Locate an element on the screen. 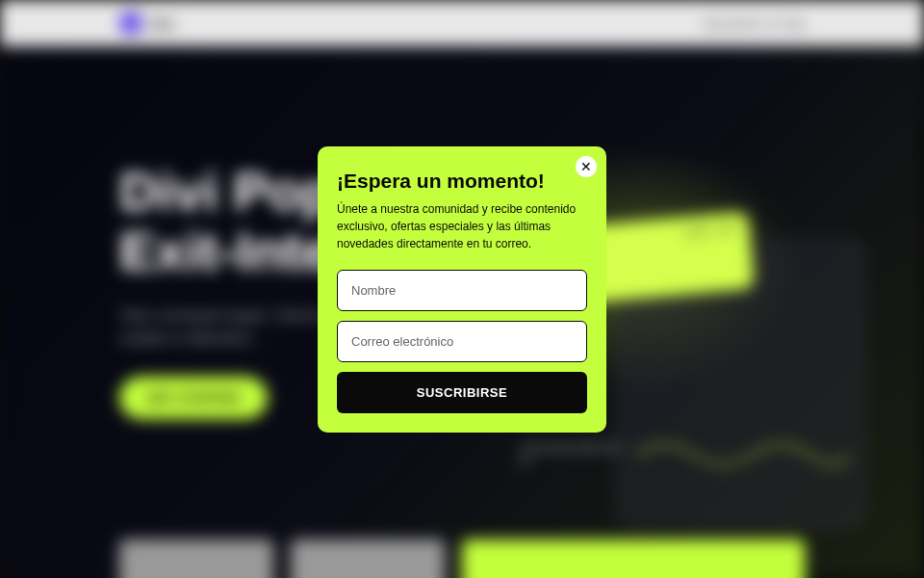 This screenshot has width=924, height=578. close-icon: ✕ is located at coordinates (586, 167).